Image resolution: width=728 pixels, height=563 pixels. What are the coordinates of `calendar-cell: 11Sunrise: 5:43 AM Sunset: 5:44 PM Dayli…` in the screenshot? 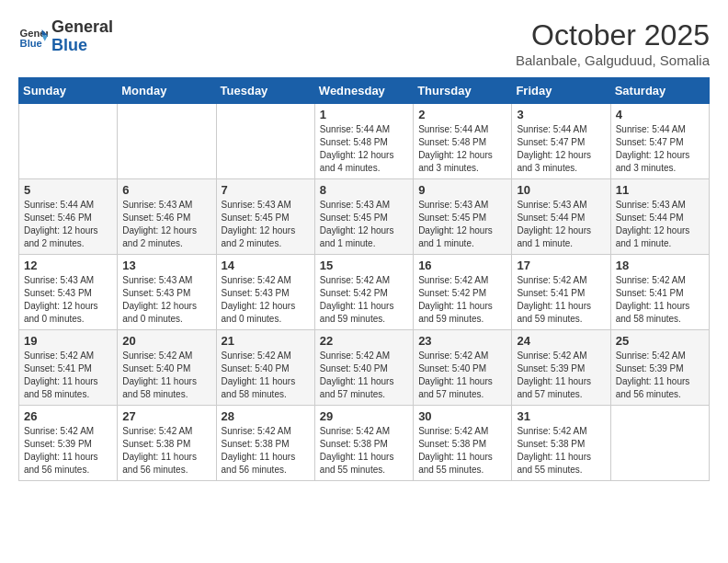 It's located at (660, 217).